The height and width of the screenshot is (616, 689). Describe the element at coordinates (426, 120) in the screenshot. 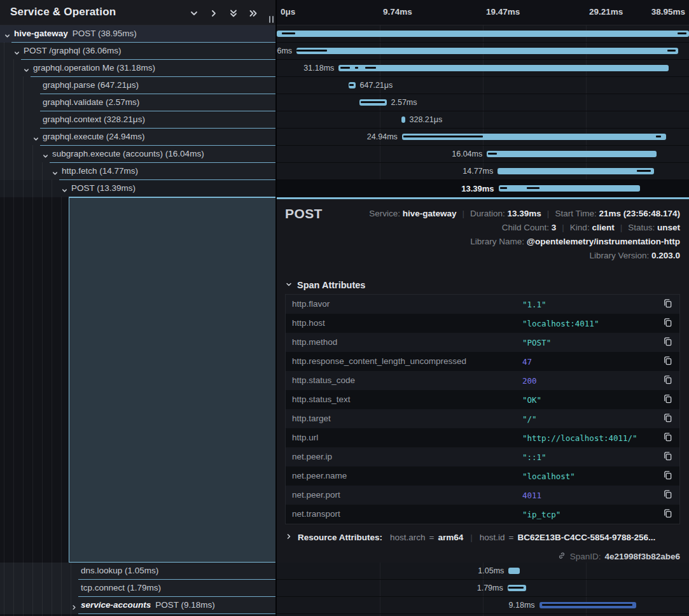

I see `span-duration-label: 328.21μs` at that location.